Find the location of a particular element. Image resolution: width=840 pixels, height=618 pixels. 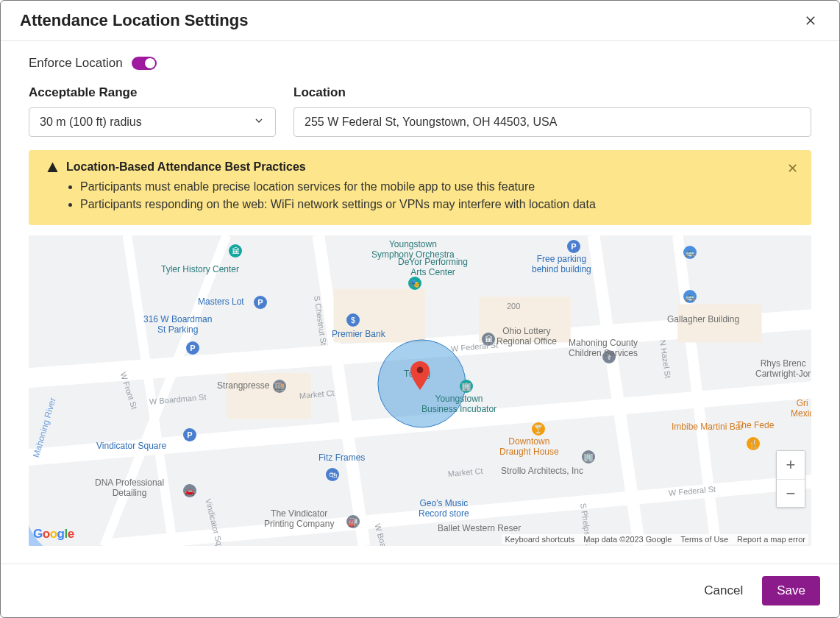

museum-icon: 🏛 is located at coordinates (235, 251).